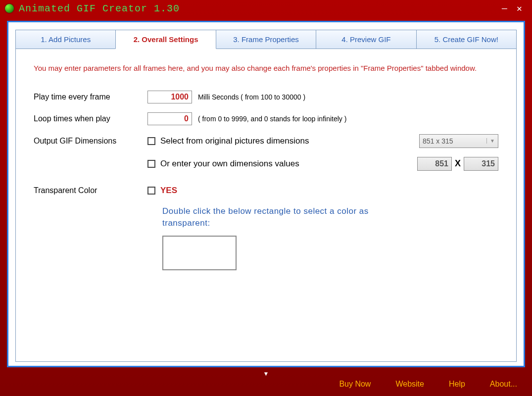 The height and width of the screenshot is (396, 532). I want to click on description-text: You may enter parameters for all frames …, so click(266, 68).